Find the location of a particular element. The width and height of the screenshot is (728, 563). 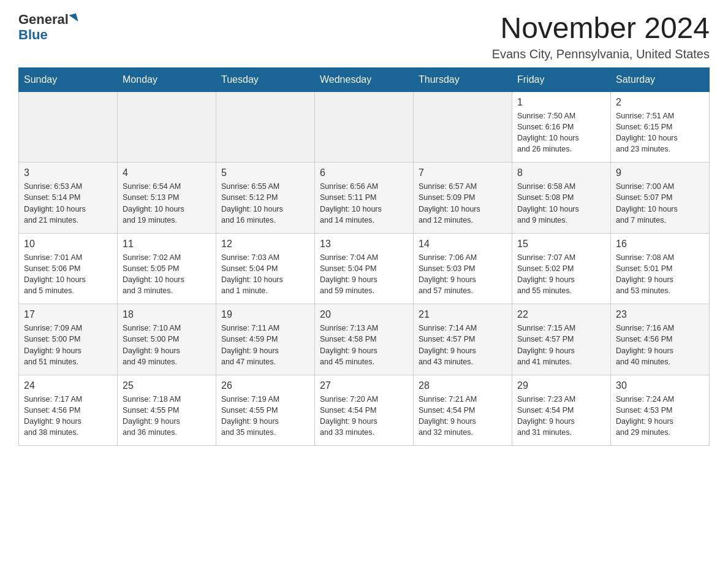

weekday-header-tuesday: Tuesday is located at coordinates (266, 80).